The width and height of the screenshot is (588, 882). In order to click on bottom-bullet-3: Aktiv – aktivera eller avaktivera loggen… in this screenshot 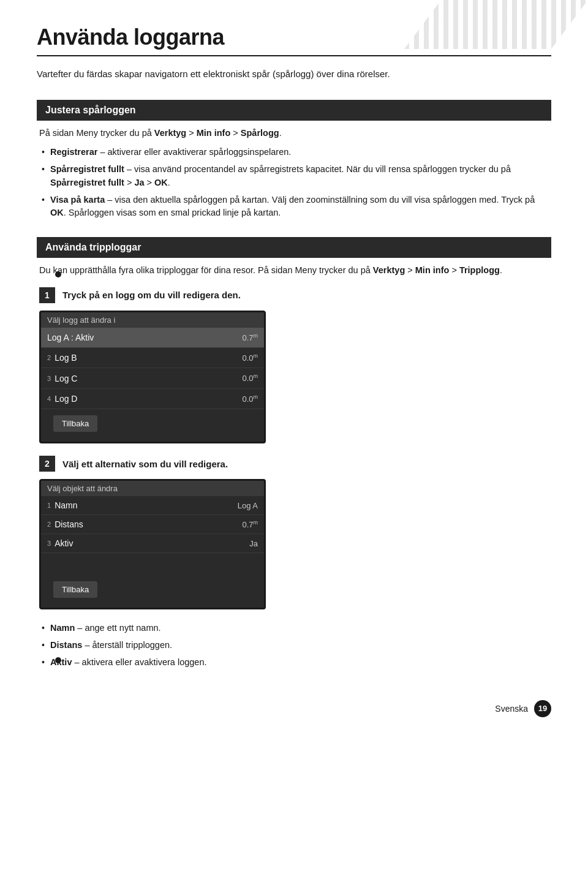, I will do `click(294, 663)`.